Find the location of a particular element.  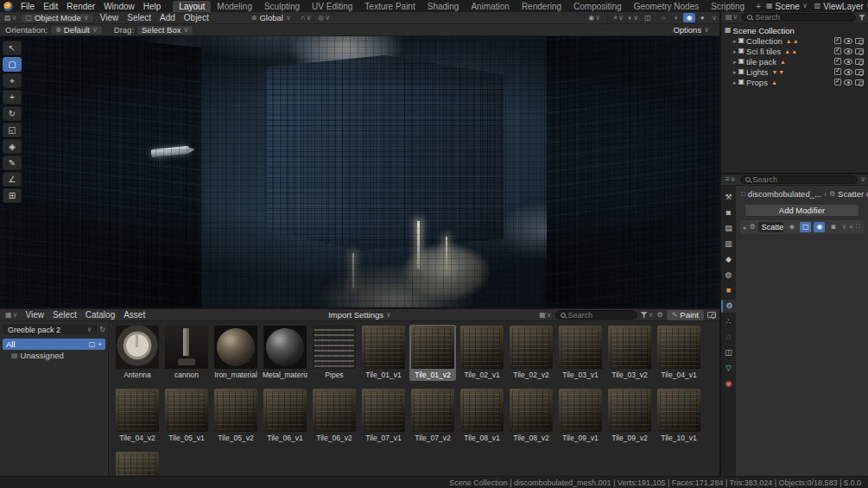

asset-item: Tile_10_v1 is located at coordinates (679, 416).